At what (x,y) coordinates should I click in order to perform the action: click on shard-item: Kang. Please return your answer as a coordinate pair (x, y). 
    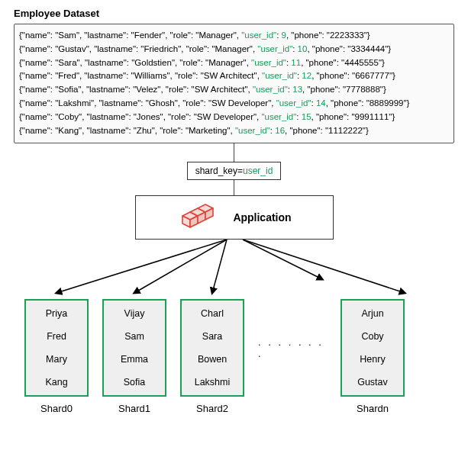
    Looking at the image, I should click on (56, 382).